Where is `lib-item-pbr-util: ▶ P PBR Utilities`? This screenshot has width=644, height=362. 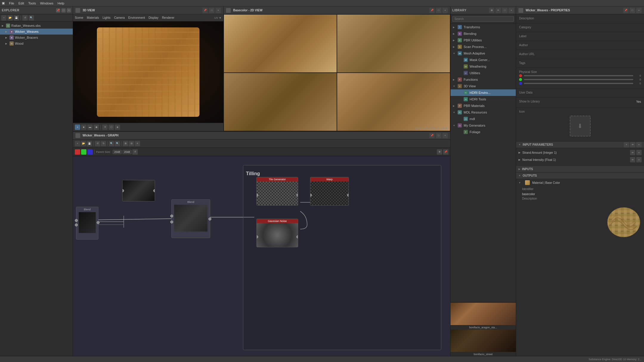 lib-item-pbr-util: ▶ P PBR Utilities is located at coordinates (483, 40).